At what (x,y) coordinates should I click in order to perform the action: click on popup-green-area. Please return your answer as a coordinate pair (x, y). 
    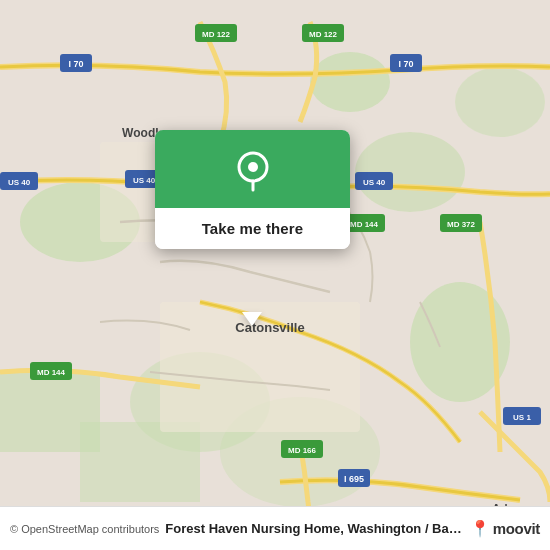
    Looking at the image, I should click on (252, 169).